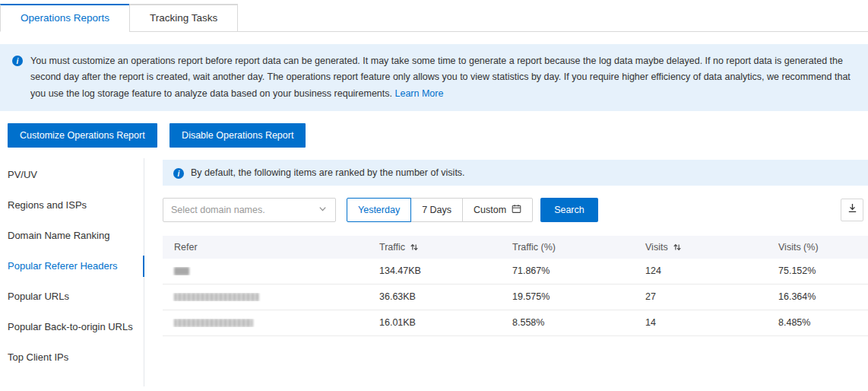  Describe the element at coordinates (489, 210) in the screenshot. I see `range-custom-label: Custom` at that location.